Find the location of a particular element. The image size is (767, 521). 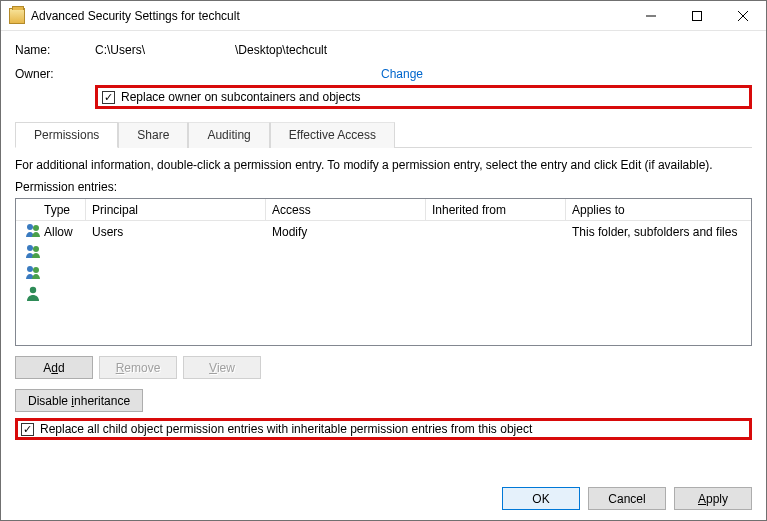

tab-label: Auditing is located at coordinates (228, 135).